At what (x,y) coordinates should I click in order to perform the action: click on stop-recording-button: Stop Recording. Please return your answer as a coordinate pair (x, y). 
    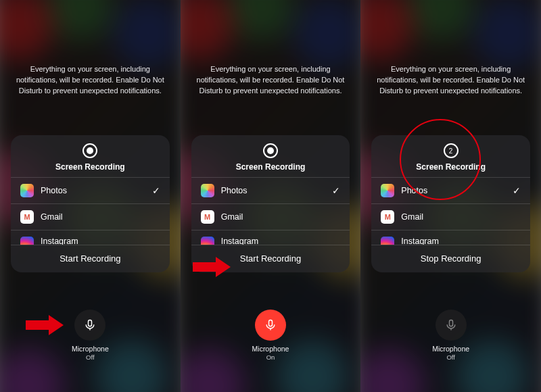
    Looking at the image, I should click on (450, 258).